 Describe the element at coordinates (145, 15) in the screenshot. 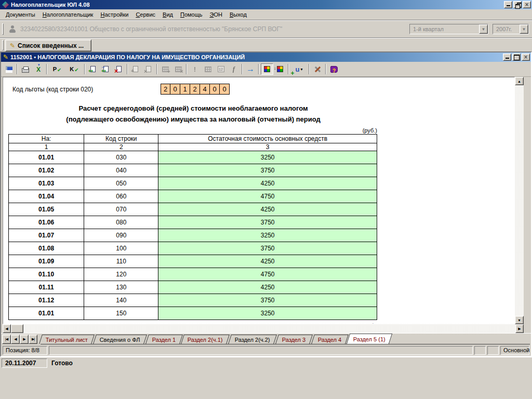

I see `menu-item: Сервис` at that location.